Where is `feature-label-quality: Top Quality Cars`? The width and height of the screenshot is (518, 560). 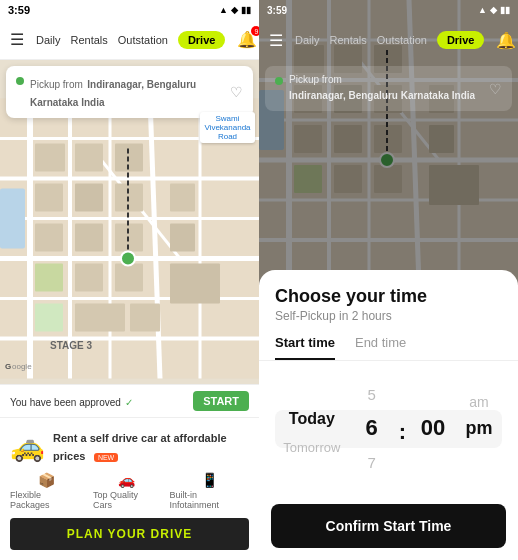 feature-label-quality: Top Quality Cars is located at coordinates (126, 500).